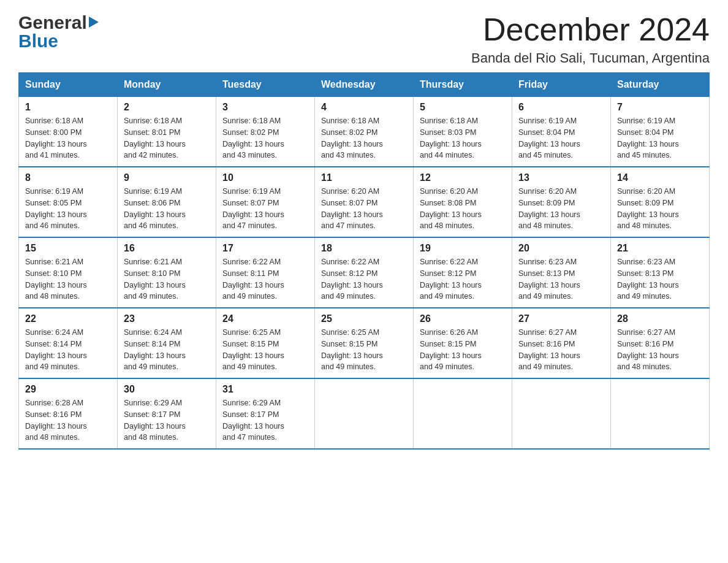  Describe the element at coordinates (463, 272) in the screenshot. I see `calendar-cell: 19 Sunrise: 6:22 AM Sunset: 8:12 PM Dayl…` at that location.